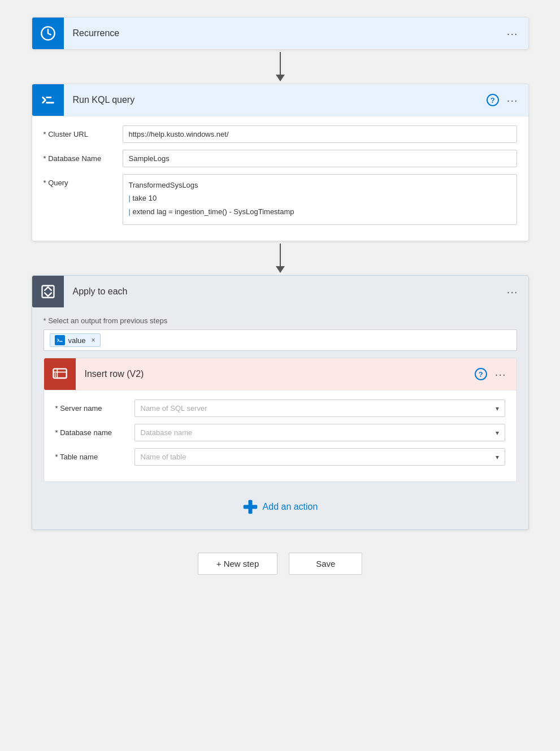  Describe the element at coordinates (517, 34) in the screenshot. I see `recurrence-actions: ···` at that location.